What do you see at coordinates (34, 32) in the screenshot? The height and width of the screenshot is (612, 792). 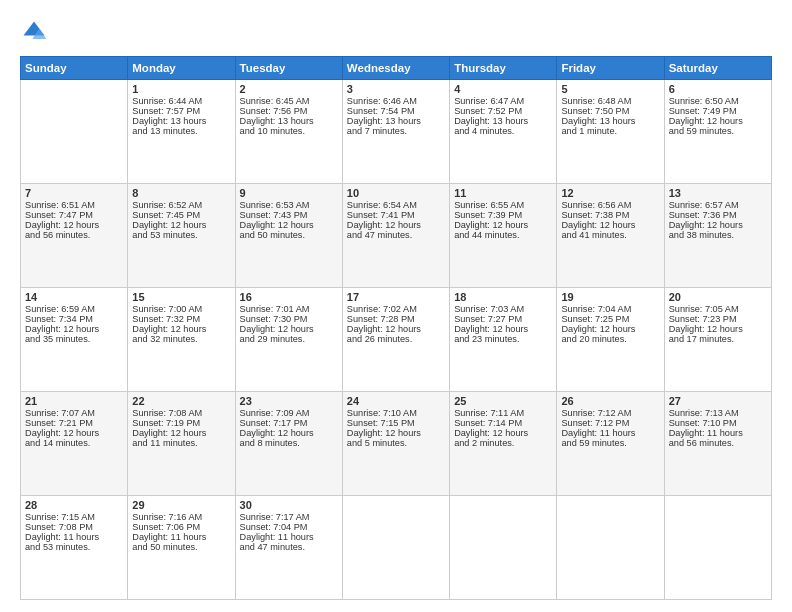 I see `logo-icon` at bounding box center [34, 32].